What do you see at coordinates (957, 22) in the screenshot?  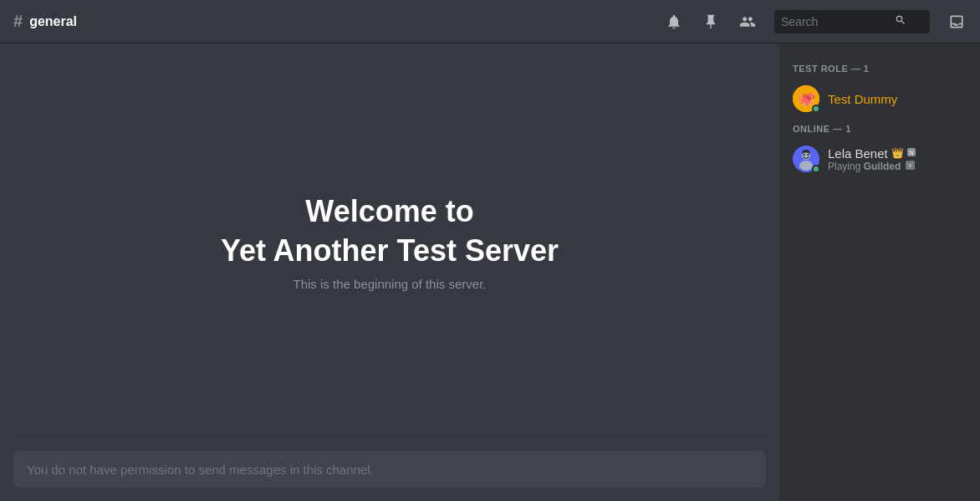 I see `inbox-icon` at bounding box center [957, 22].